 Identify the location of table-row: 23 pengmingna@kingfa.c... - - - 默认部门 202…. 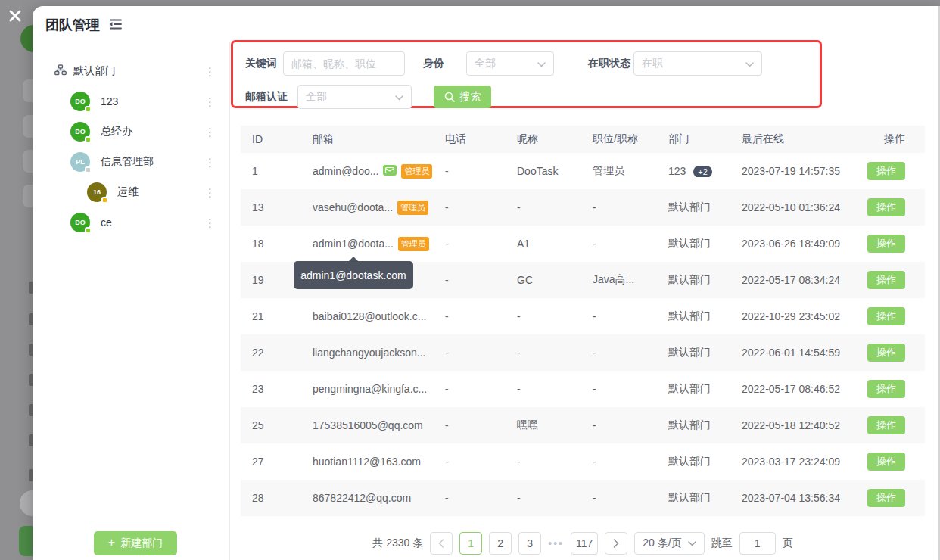
(583, 389).